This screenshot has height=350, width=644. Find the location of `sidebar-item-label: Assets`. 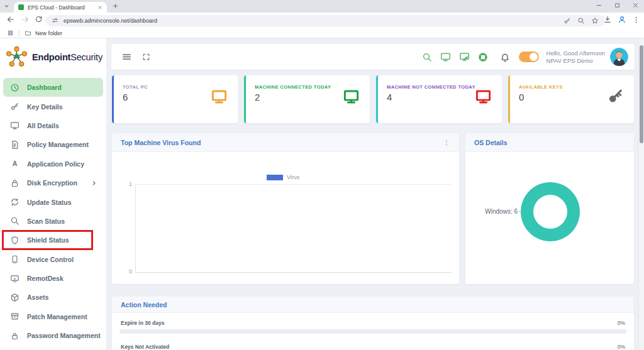

sidebar-item-label: Assets is located at coordinates (38, 297).